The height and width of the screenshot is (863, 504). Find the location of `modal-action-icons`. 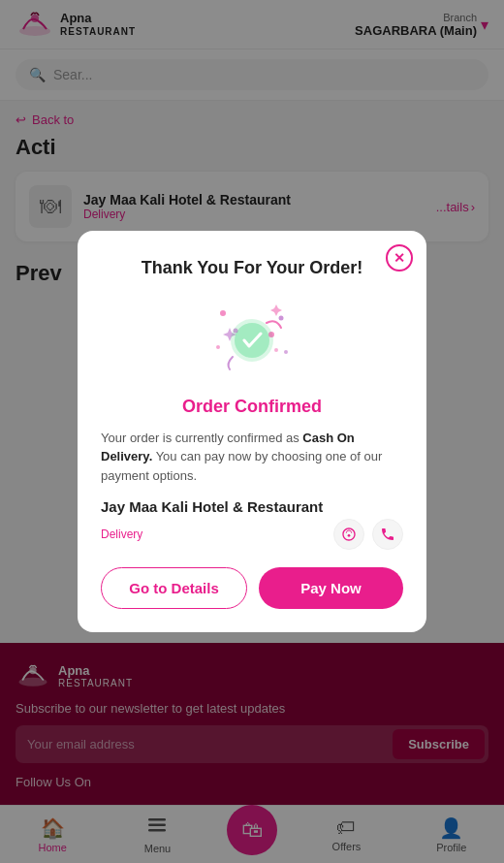

modal-action-icons is located at coordinates (368, 534).